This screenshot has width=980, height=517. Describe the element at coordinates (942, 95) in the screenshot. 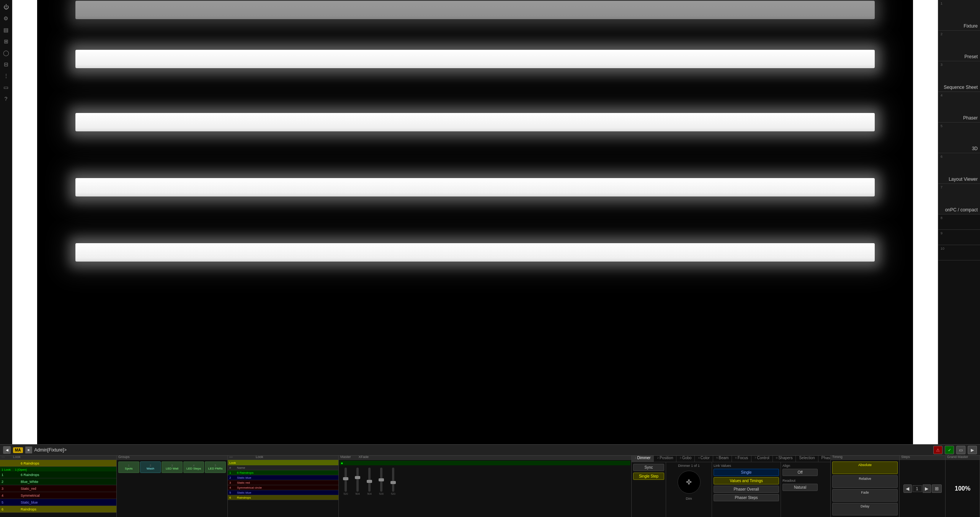

I see `panel-num-4: 4` at that location.